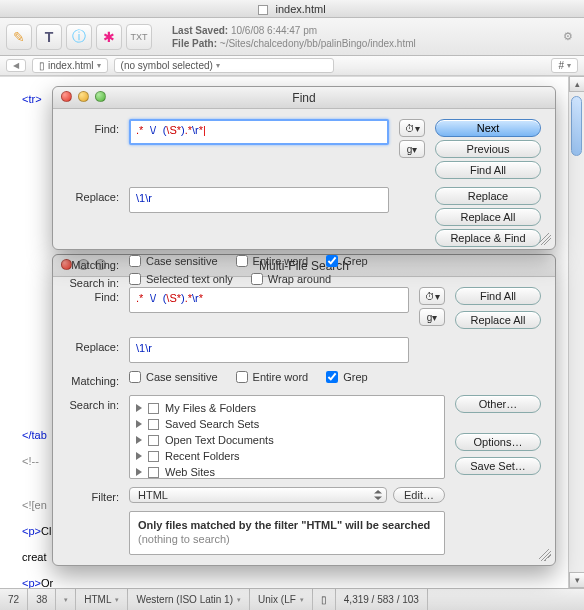 This screenshot has height=610, width=584. What do you see at coordinates (200, 30) in the screenshot?
I see `last-saved-label: Last Saved:` at bounding box center [200, 30].